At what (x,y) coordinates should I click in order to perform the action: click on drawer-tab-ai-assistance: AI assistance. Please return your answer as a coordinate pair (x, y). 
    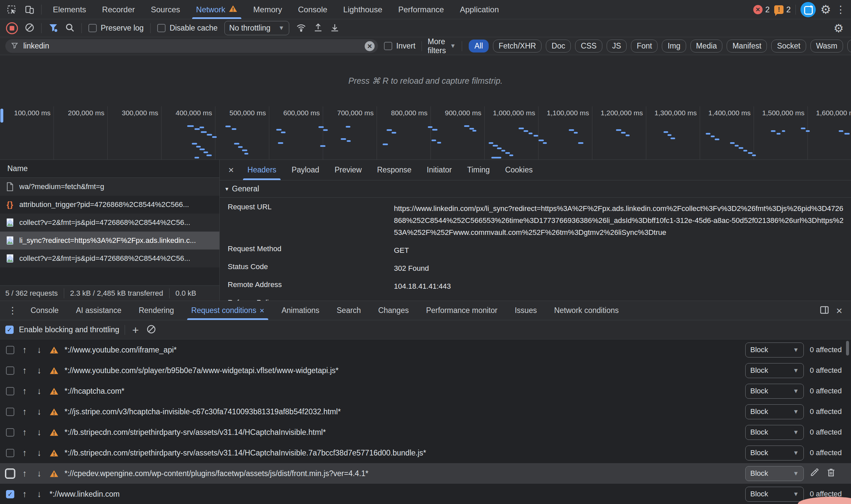
    Looking at the image, I should click on (99, 310).